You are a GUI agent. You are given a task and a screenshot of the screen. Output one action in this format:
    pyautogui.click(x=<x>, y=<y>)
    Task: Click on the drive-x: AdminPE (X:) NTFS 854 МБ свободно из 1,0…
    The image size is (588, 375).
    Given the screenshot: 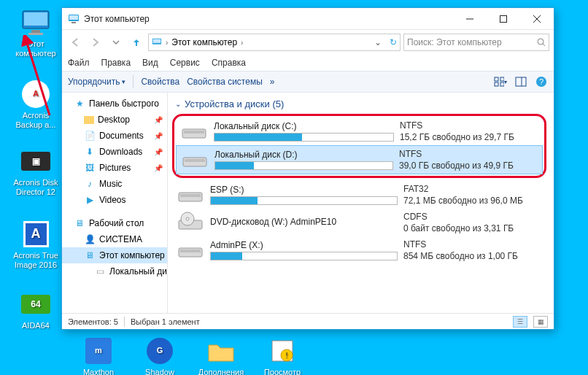 What is the action you would take?
    pyautogui.click(x=359, y=250)
    